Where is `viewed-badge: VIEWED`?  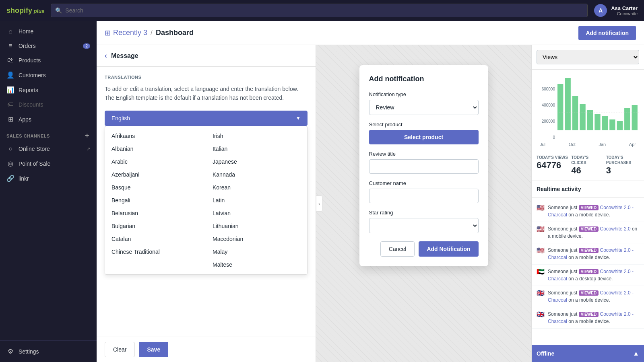
viewed-badge: VIEWED is located at coordinates (588, 208).